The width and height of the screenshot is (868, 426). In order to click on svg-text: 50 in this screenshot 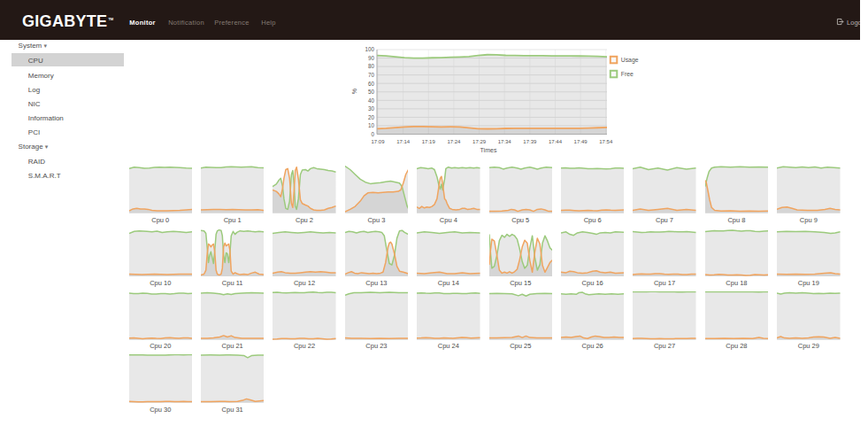, I will do `click(372, 92)`.